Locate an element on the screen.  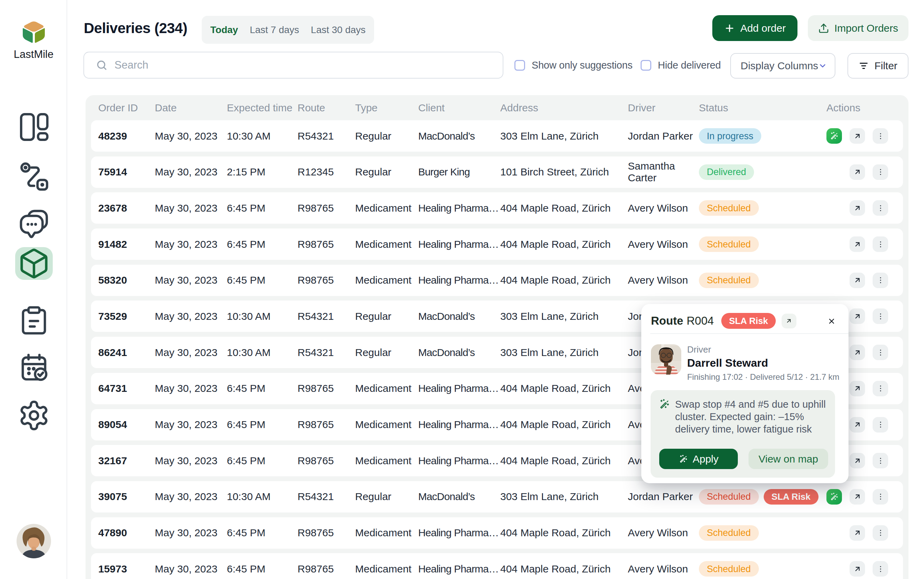
sidebar-item-dashboard is located at coordinates (34, 127).